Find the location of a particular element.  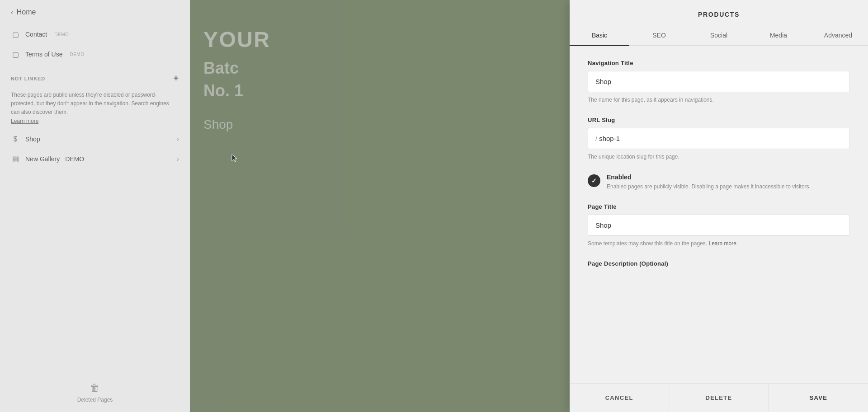

shop-icon: $ is located at coordinates (15, 139).